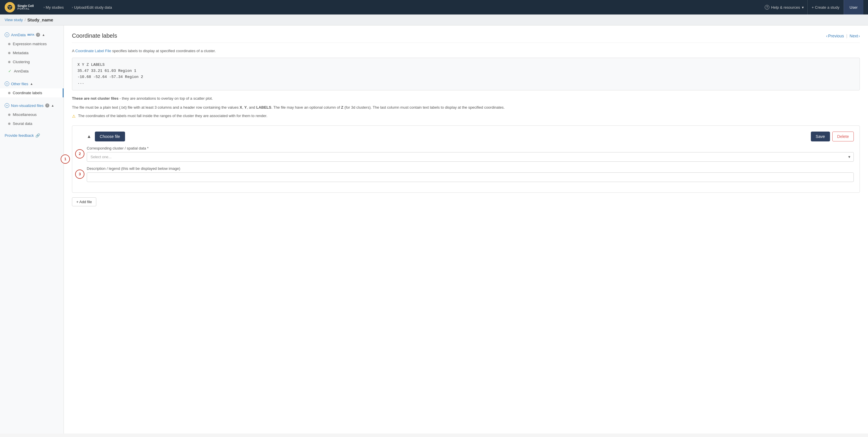 The image size is (868, 437). What do you see at coordinates (470, 157) in the screenshot?
I see `cluster-select-wrapper: Select one...` at bounding box center [470, 157].